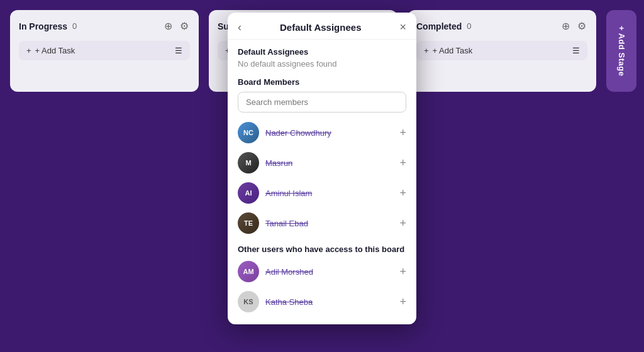  I want to click on member-name-masrun: Masrun, so click(279, 163).